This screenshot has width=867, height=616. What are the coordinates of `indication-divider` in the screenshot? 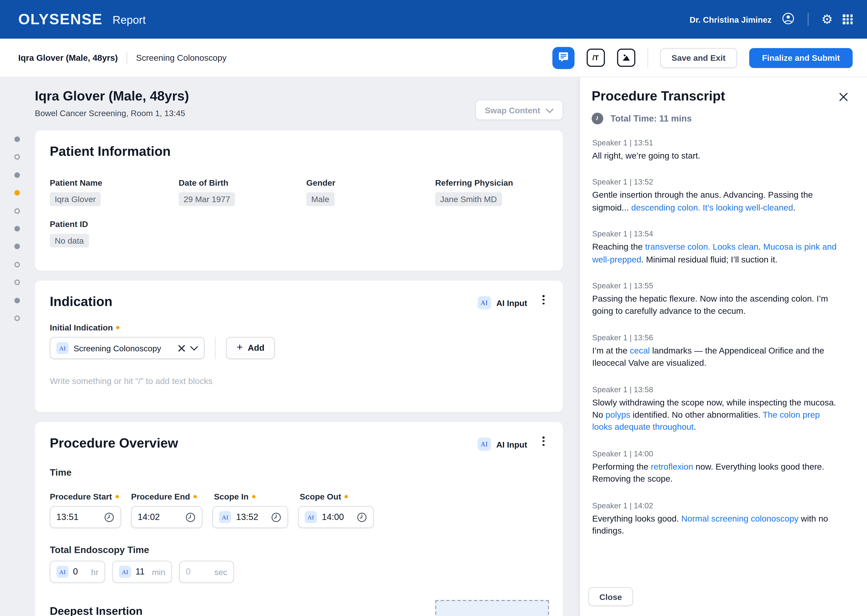 It's located at (216, 348).